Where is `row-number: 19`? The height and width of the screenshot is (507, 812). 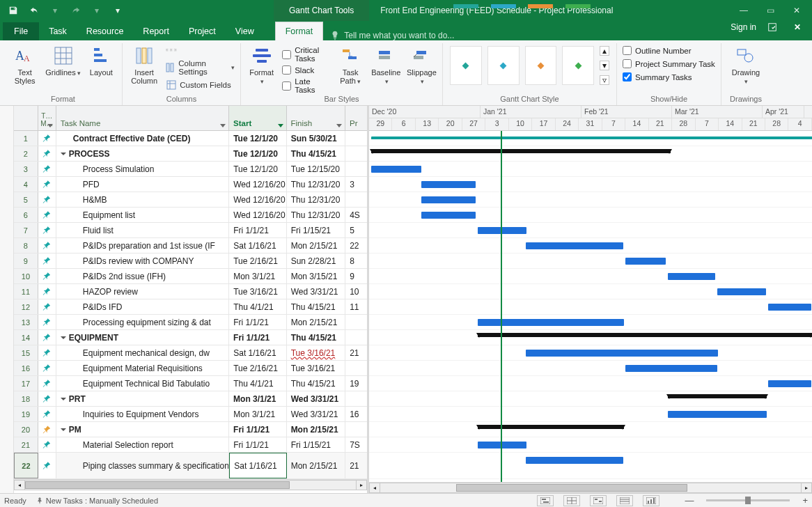 row-number: 19 is located at coordinates (26, 414).